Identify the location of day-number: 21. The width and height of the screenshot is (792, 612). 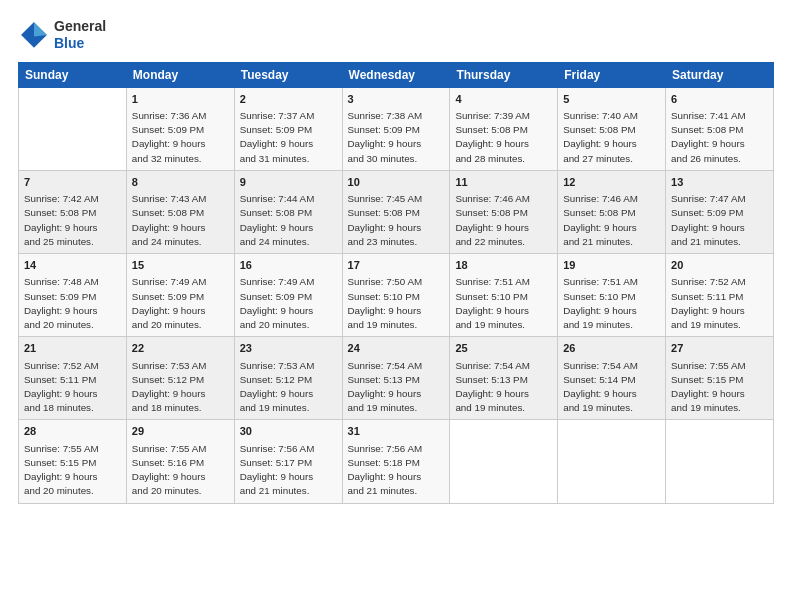
(72, 348).